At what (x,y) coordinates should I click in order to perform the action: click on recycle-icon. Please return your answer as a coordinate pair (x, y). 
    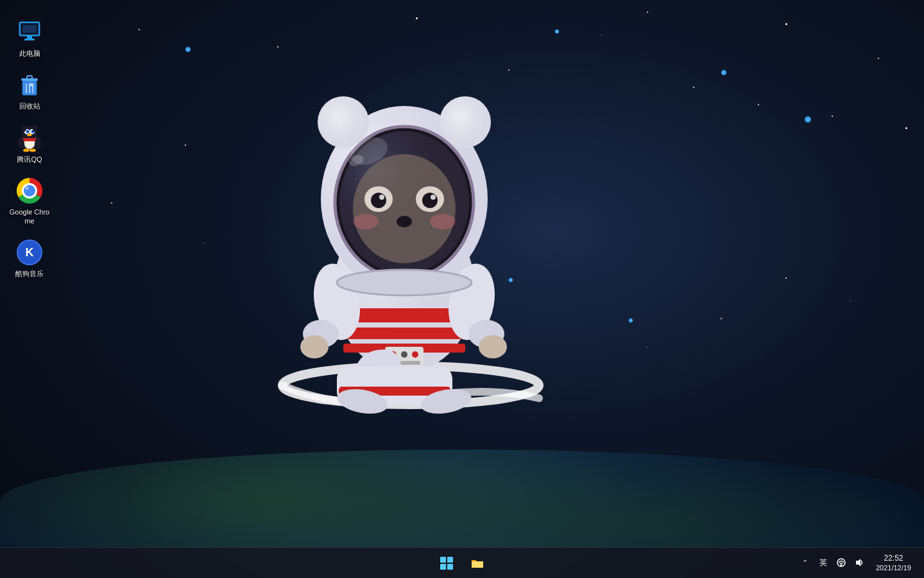
    Looking at the image, I should click on (30, 85).